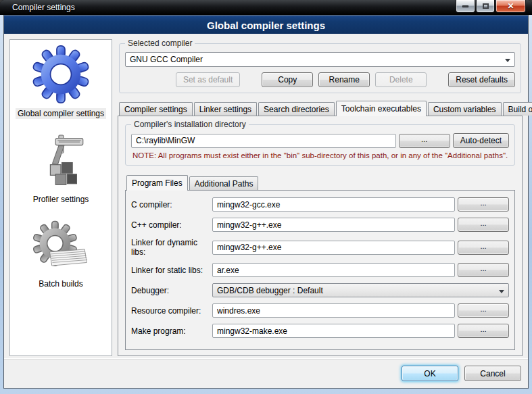 Image resolution: width=532 pixels, height=394 pixels. What do you see at coordinates (320, 291) in the screenshot?
I see `debugger-row: Debugger: GDB/CDB debugger : Default` at bounding box center [320, 291].